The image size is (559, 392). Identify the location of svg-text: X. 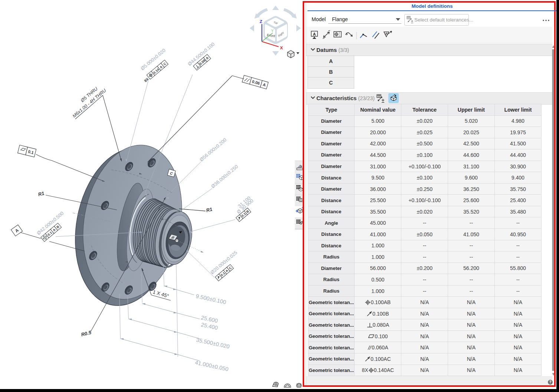
(282, 48).